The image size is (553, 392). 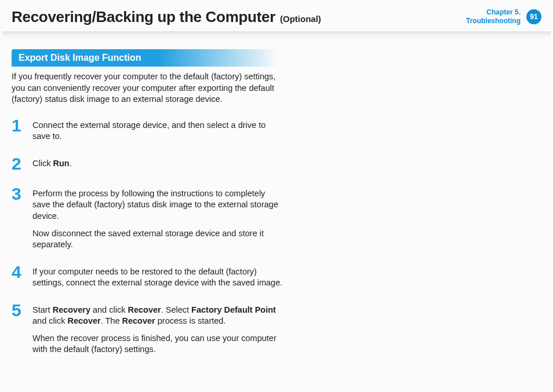 What do you see at coordinates (52, 162) in the screenshot?
I see `step-body: Click Run.` at bounding box center [52, 162].